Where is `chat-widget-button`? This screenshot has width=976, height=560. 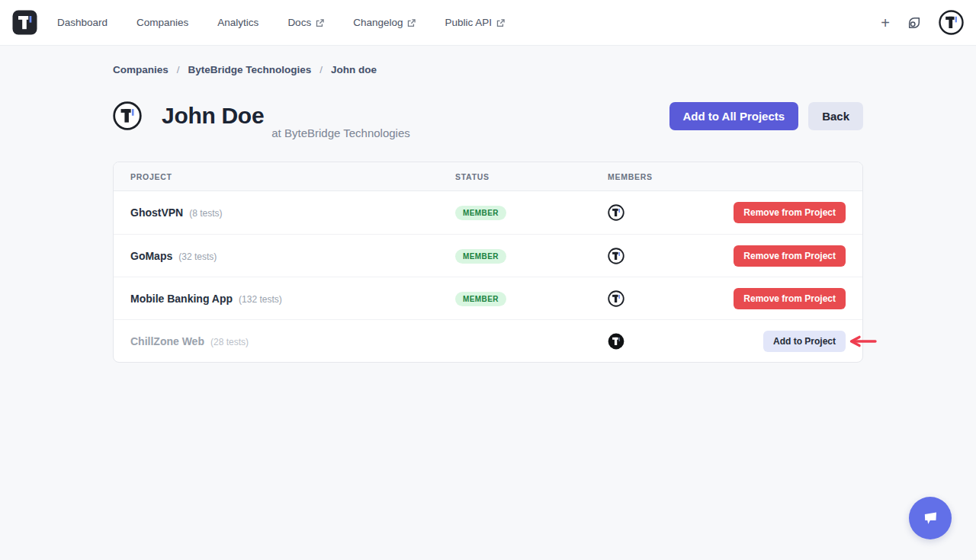
chat-widget-button is located at coordinates (930, 518).